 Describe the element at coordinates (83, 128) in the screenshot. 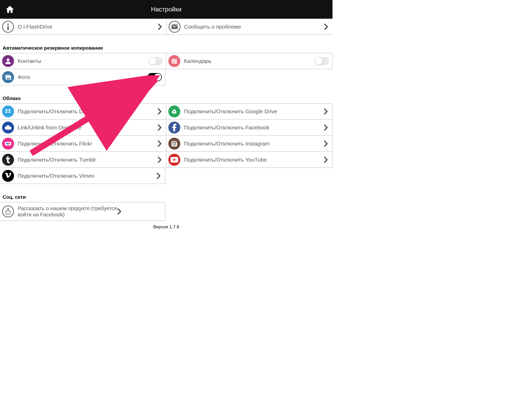

I see `cloud-onedrive-row: Link/Unlink from OneDrive` at that location.